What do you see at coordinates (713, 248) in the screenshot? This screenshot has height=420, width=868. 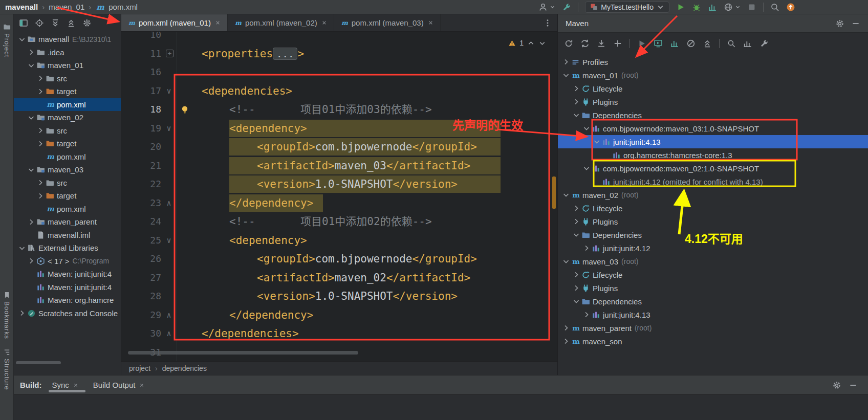 I see `maven-tree-item-junit-junit-4-12: junit:junit:4.12` at bounding box center [713, 248].